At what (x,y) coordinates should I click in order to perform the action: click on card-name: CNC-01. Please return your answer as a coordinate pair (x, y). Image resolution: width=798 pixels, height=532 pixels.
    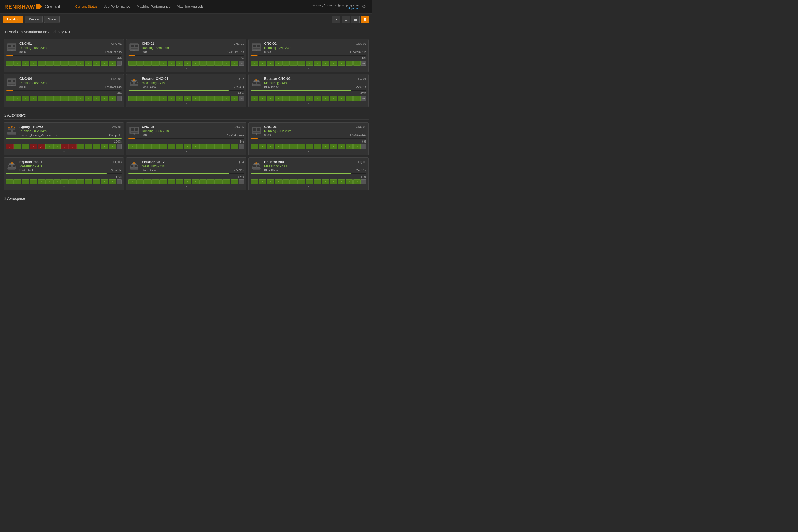
    Looking at the image, I should click on (26, 43).